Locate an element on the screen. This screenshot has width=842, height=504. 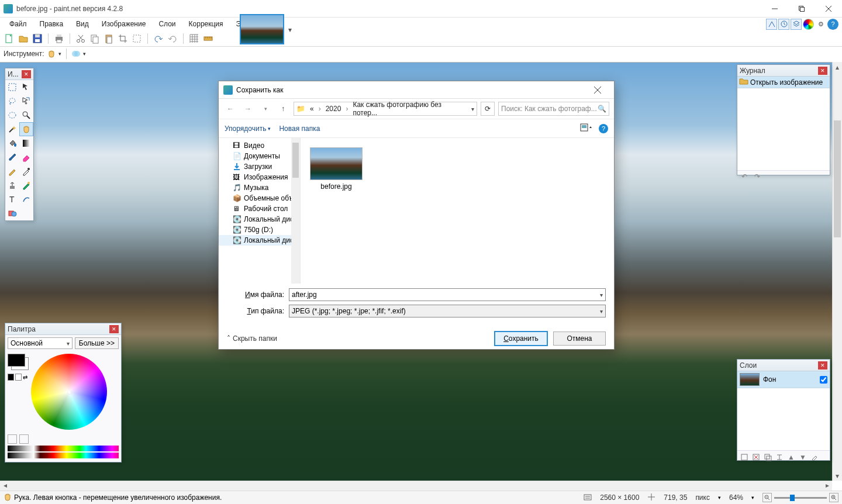
layers-panel: Слои✕ Фон ▲ ▼ is located at coordinates (784, 410).